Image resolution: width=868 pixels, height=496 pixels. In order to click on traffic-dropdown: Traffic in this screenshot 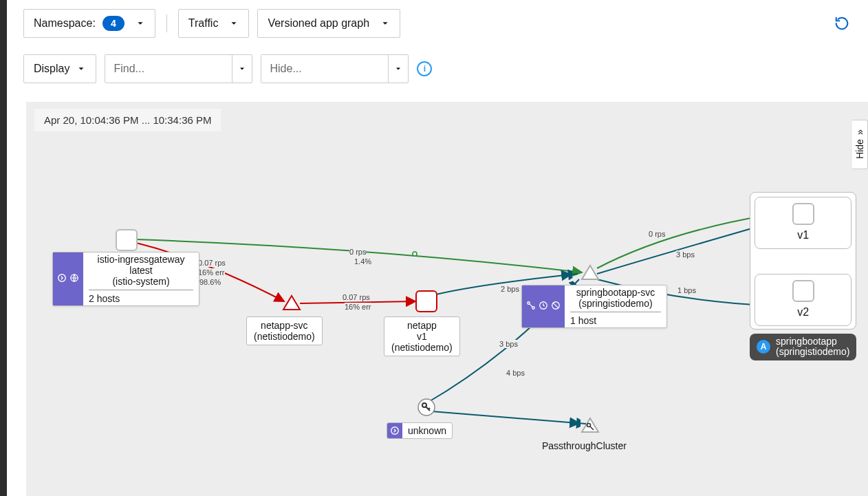, I will do `click(214, 23)`.